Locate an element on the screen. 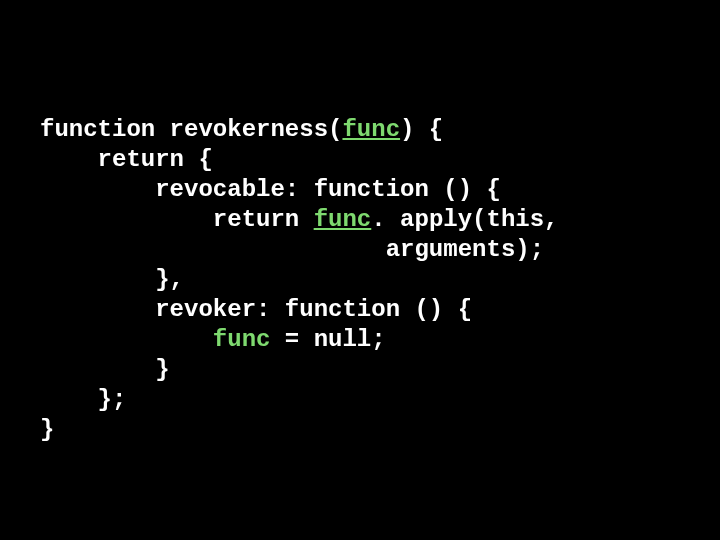 This screenshot has height=540, width=720. code-line-5: arguments); is located at coordinates (292, 250).